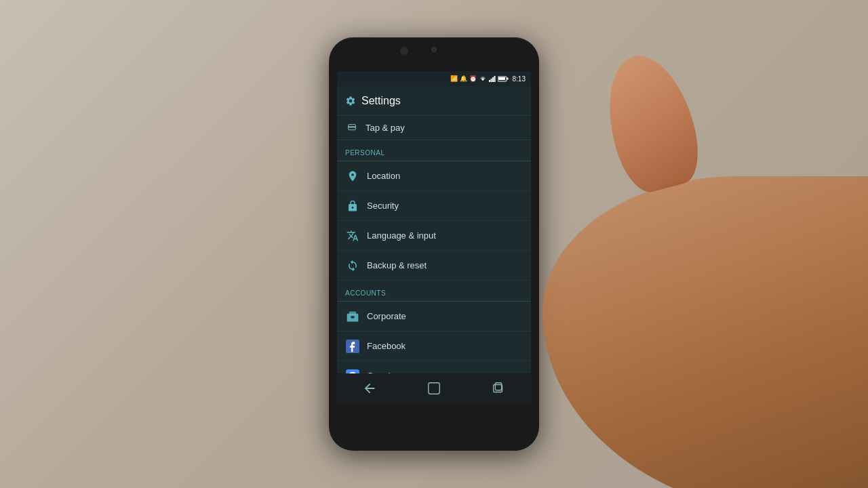  Describe the element at coordinates (353, 206) in the screenshot. I see `security-icon` at that location.